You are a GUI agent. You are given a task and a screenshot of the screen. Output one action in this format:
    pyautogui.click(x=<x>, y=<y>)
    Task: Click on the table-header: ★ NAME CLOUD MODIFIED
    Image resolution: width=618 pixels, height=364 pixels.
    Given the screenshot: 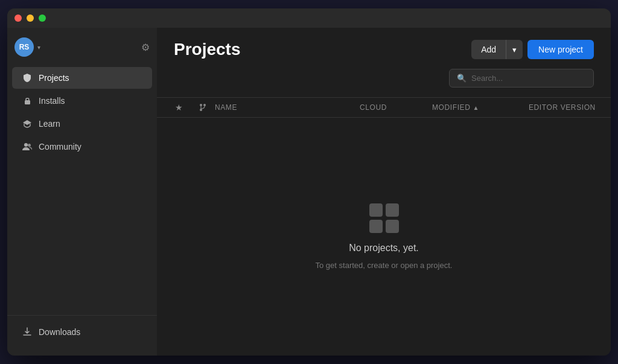 What is the action you would take?
    pyautogui.click(x=384, y=107)
    